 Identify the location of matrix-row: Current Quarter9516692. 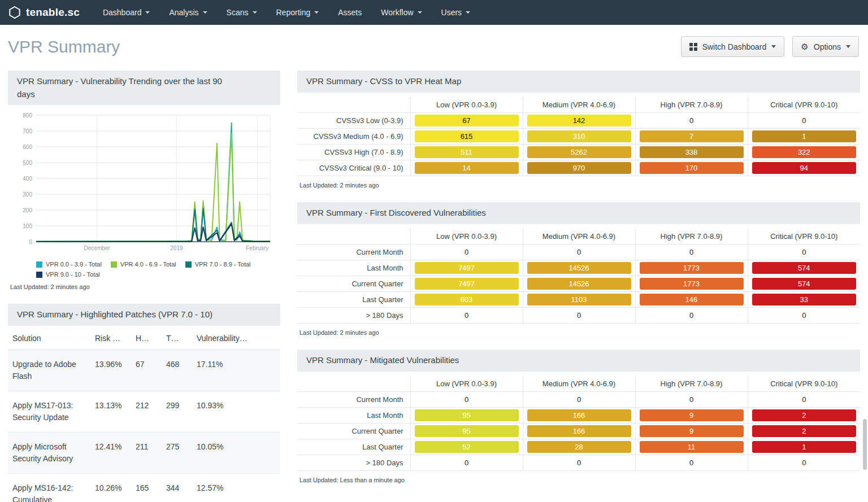
(579, 431).